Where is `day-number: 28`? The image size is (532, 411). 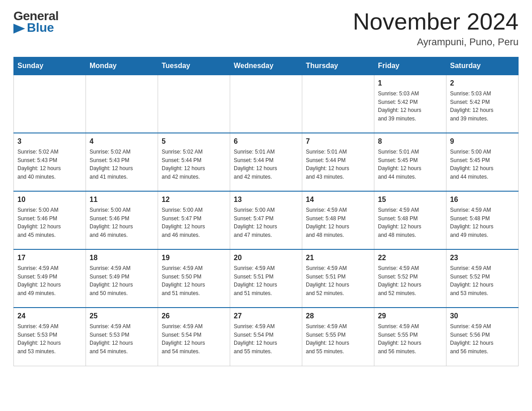
day-number: 28 is located at coordinates (338, 316).